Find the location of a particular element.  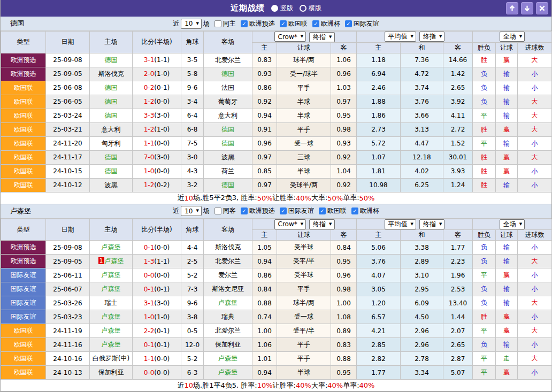

matches-label: 场 is located at coordinates (206, 24).